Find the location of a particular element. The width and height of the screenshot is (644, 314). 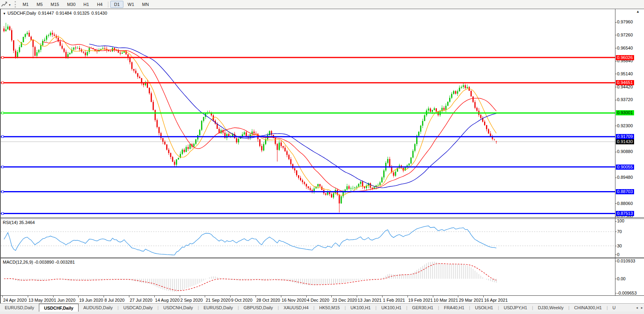

tab-xauusd-h4: XAUUSD,H4 is located at coordinates (296, 308).